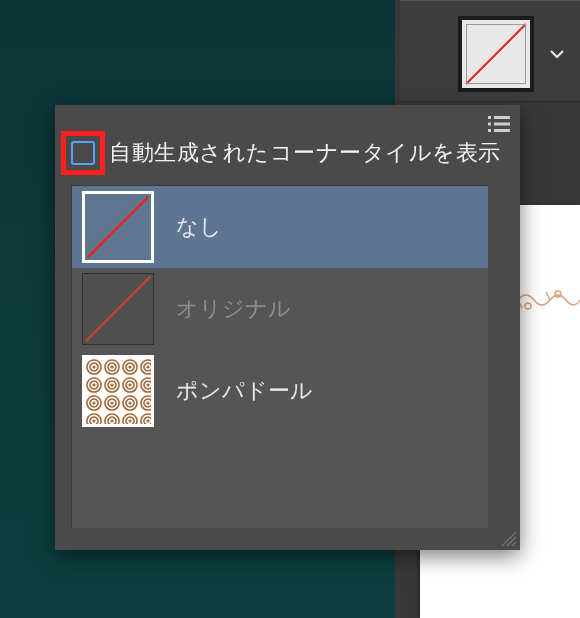  I want to click on brush-list-item-label: オリジナル, so click(234, 309).